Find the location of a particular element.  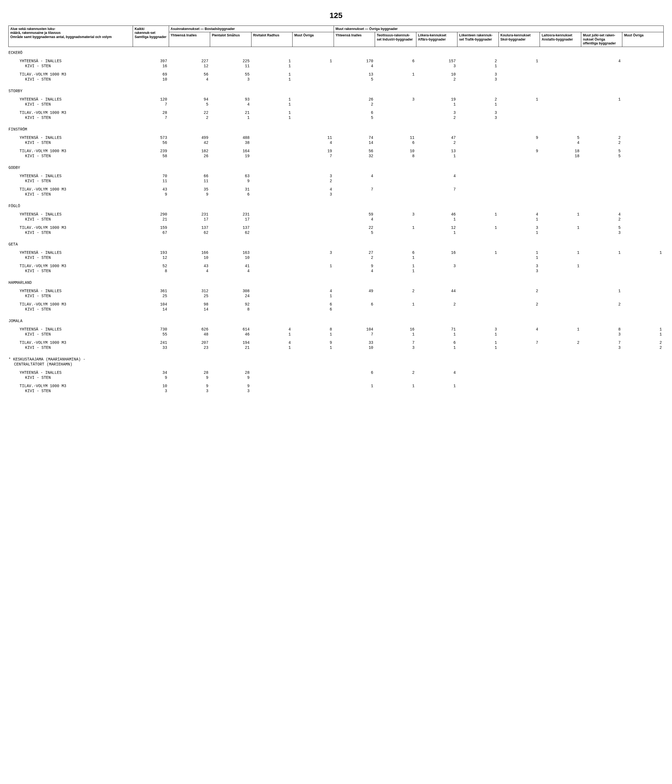

table-row: KIVI - STEN2525241 is located at coordinates (336, 296).